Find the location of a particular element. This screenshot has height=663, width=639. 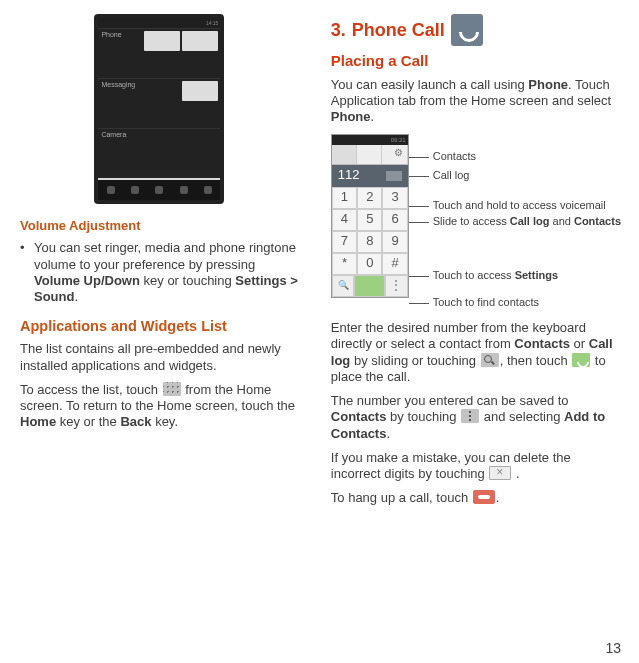

volume-bullet: You can set ringer, media and phone ring… is located at coordinates (160, 272).